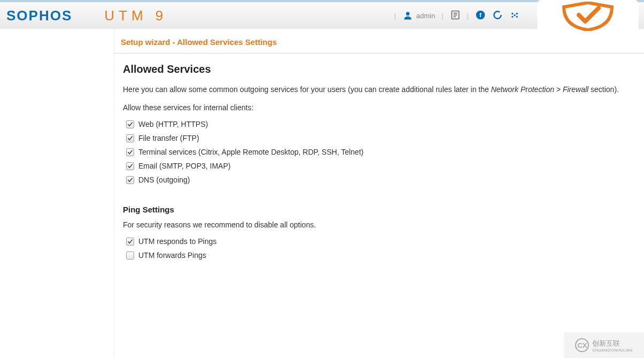 The width and height of the screenshot is (644, 358). I want to click on service-label: DNS (outgoing), so click(165, 180).